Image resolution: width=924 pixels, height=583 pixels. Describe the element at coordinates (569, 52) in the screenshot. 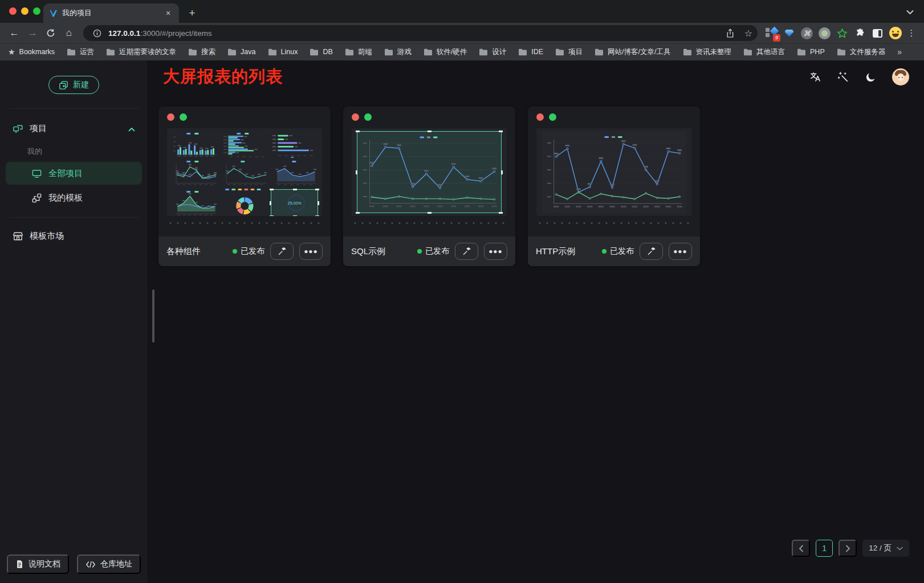

I see `bookmark-folder: 项目` at that location.